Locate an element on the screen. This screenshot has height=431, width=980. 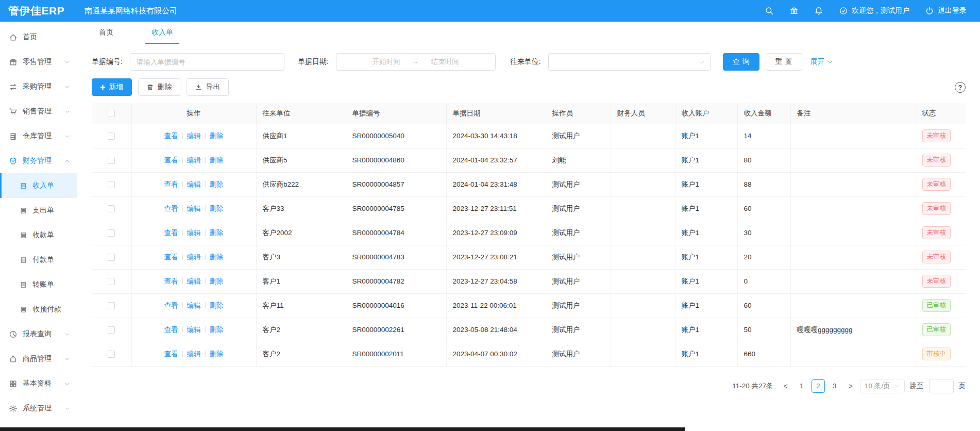
bank-icon is located at coordinates (794, 11).